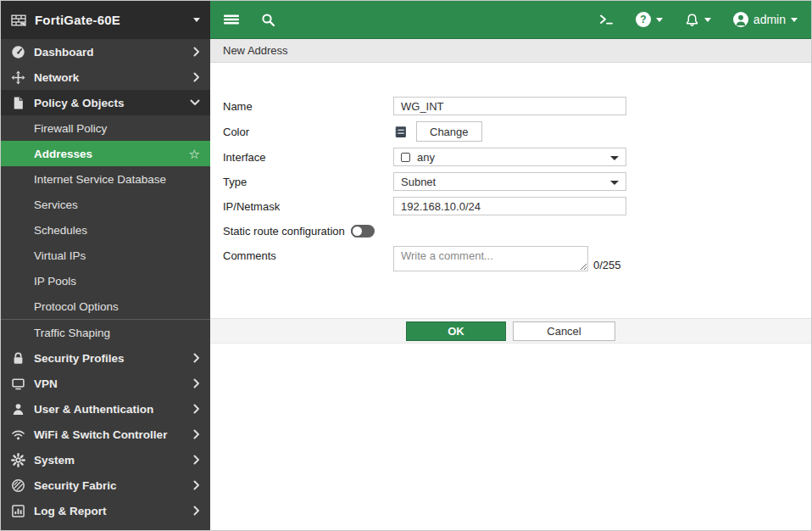 The image size is (812, 531). I want to click on ip-netmask-row: IP/Netmask, so click(517, 206).